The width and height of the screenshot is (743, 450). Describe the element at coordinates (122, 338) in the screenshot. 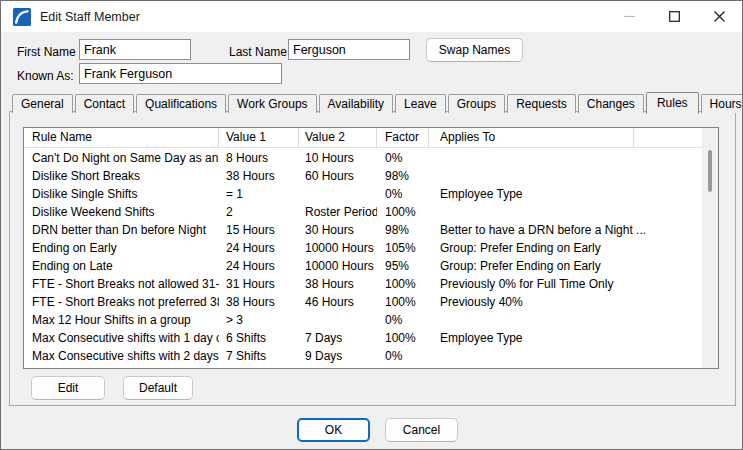

I see `table-cell: Max Consecutive shifts with 1 day off` at that location.